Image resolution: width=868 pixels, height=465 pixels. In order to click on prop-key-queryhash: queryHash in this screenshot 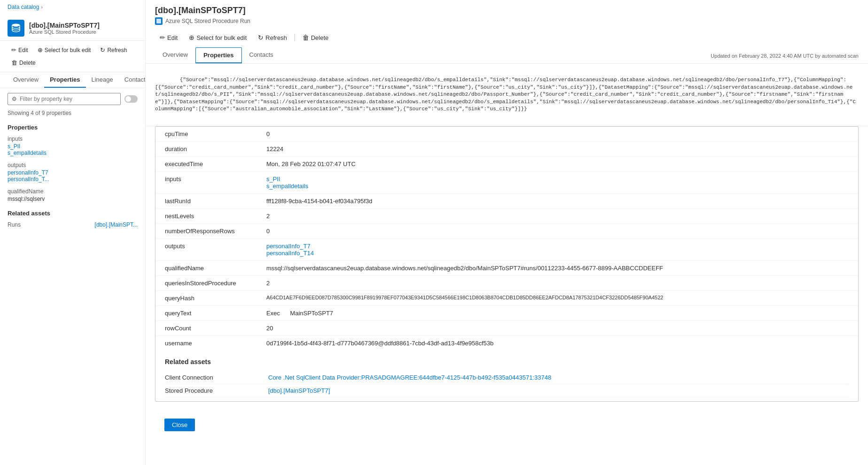, I will do `click(207, 298)`.